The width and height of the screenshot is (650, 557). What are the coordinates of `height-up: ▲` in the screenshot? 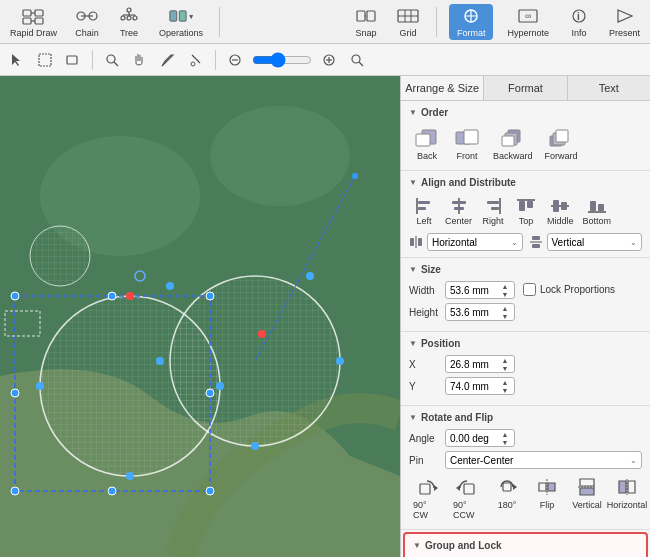 It's located at (505, 308).